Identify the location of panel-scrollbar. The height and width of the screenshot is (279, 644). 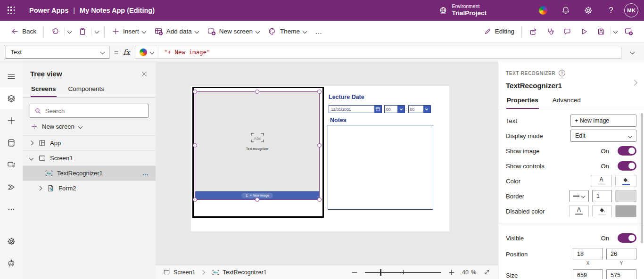
(642, 178).